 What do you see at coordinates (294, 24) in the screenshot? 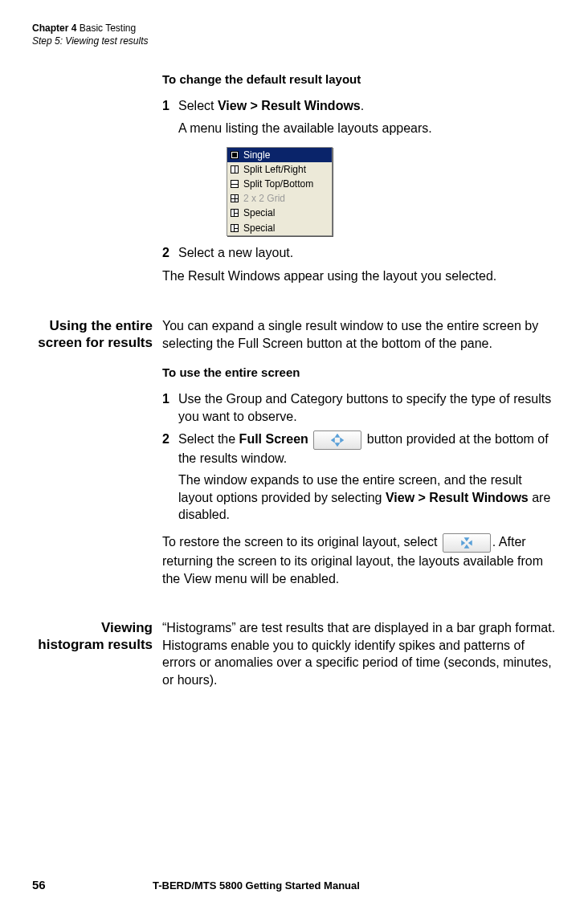
I see `page-header: Chapter 4 Basic Testing Step 5: Viewing …` at bounding box center [294, 24].